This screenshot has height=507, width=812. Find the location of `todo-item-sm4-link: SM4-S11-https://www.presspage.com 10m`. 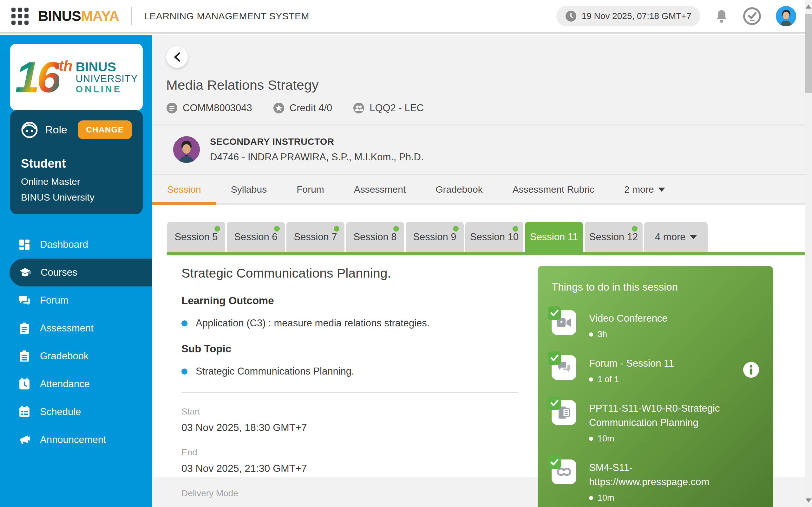

todo-item-sm4-link: SM4-S11-https://www.presspage.com 10m is located at coordinates (655, 481).